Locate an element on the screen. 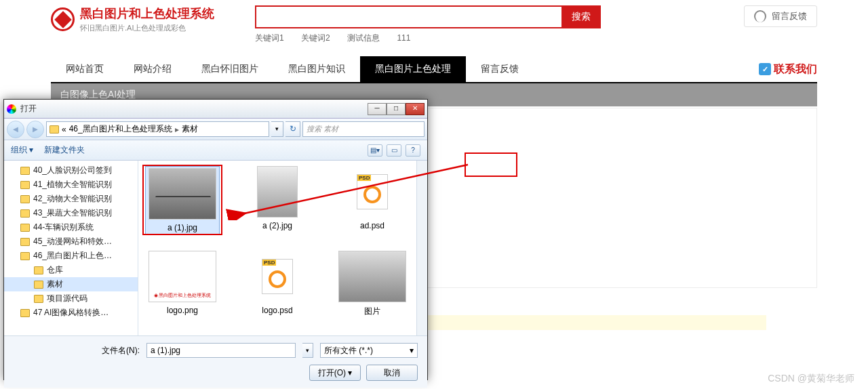 The height and width of the screenshot is (389, 868). minimize-button: ─ is located at coordinates (377, 109).